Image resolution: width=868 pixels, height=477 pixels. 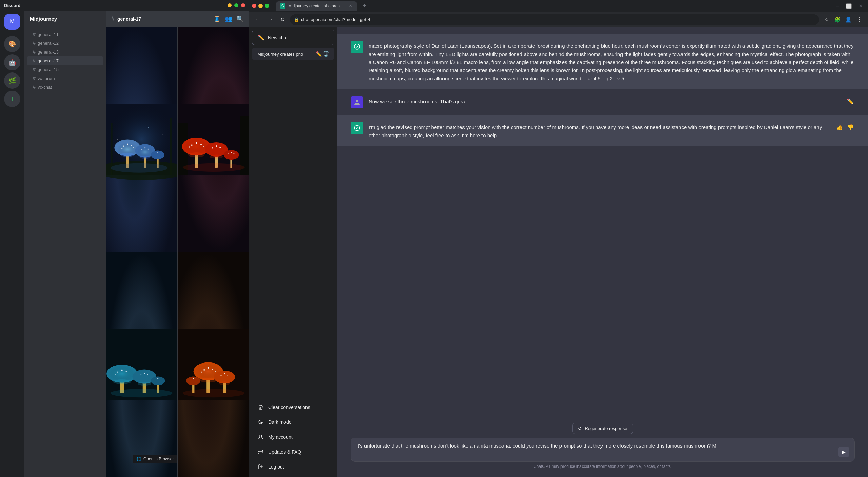 What do you see at coordinates (293, 407) in the screenshot?
I see `clear-conversations-item: Clear conversations` at bounding box center [293, 407].